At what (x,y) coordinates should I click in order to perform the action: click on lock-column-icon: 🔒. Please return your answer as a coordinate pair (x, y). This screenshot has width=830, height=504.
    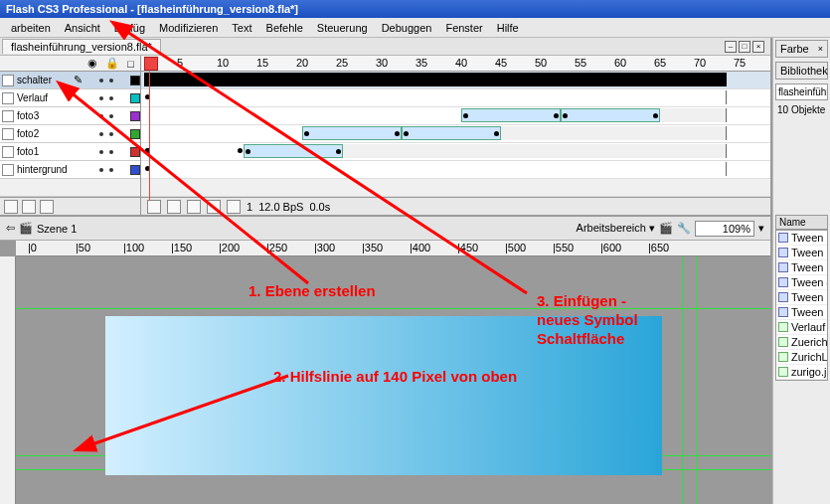
    Looking at the image, I should click on (112, 64).